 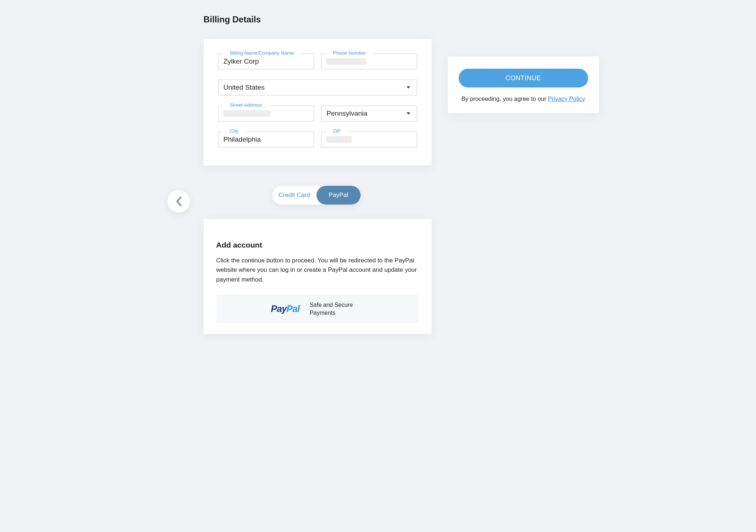 I want to click on street-redacted, so click(x=247, y=113).